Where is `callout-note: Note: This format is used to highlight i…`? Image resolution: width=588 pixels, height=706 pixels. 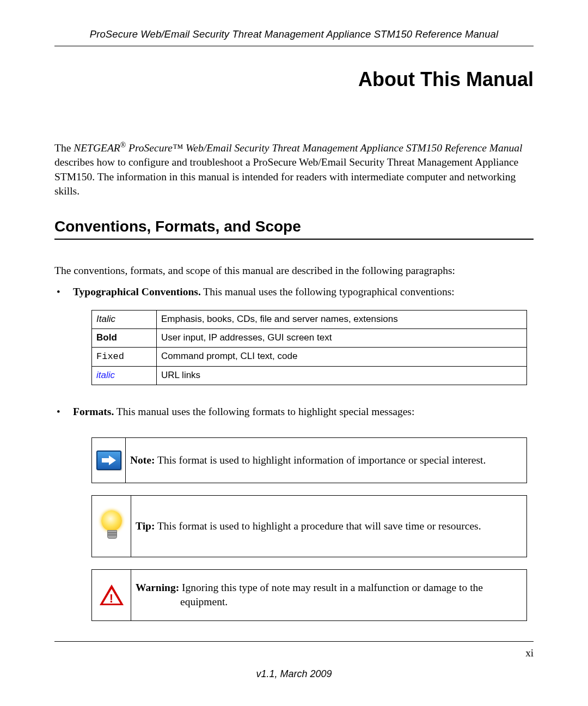 callout-note: Note: This format is used to highlight i… is located at coordinates (309, 460).